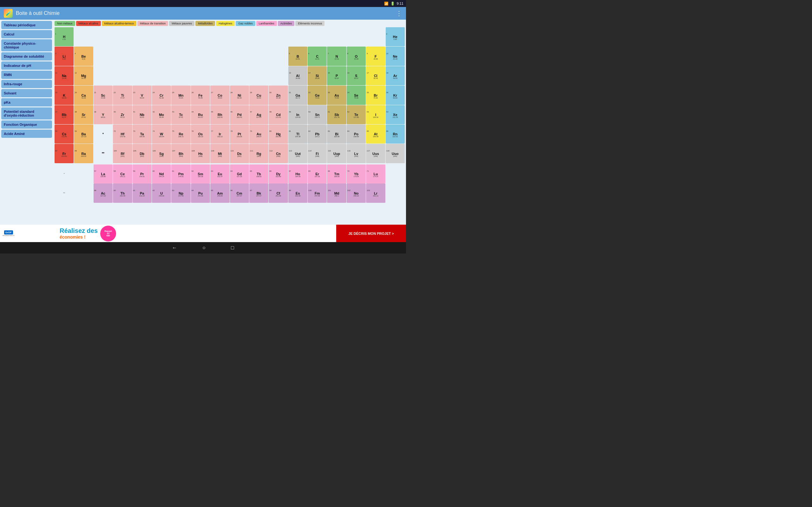 This screenshot has height=507, width=812. Describe the element at coordinates (317, 193) in the screenshot. I see `element-Fm: 100Fm257.09` at that location.